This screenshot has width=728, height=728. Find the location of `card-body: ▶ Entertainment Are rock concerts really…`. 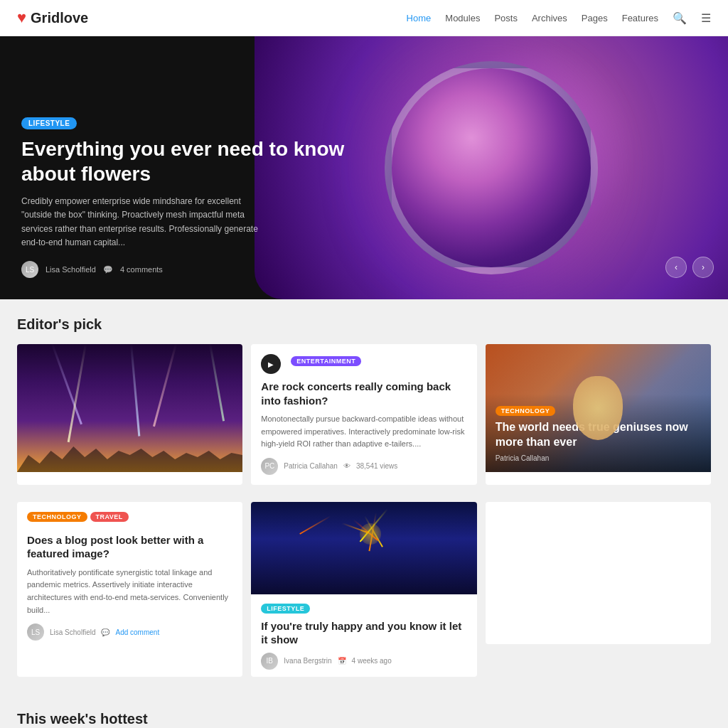

card-body: ▶ Entertainment Are rock concerts really… is located at coordinates (364, 414).